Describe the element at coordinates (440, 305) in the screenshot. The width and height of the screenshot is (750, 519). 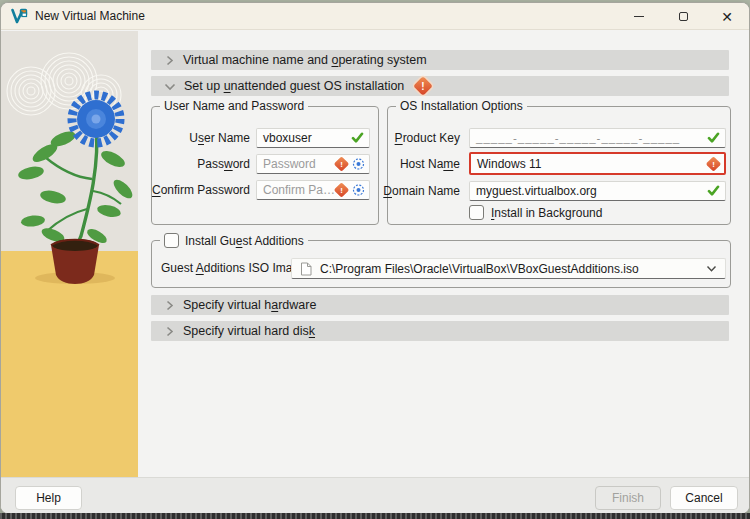
I see `section-virtual-hardware: Specify virtual hardware` at that location.